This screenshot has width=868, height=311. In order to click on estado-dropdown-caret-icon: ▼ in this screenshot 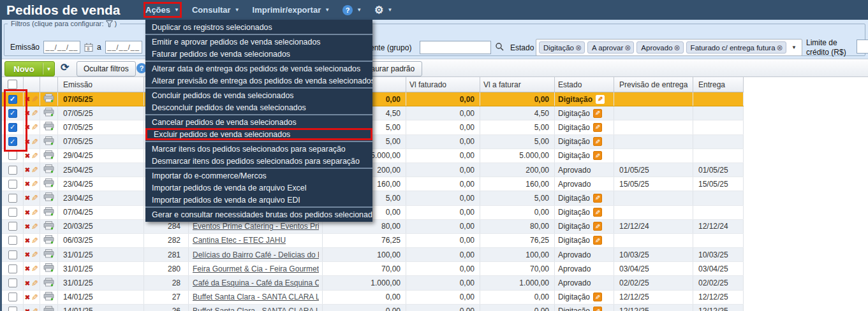, I will do `click(794, 47)`.